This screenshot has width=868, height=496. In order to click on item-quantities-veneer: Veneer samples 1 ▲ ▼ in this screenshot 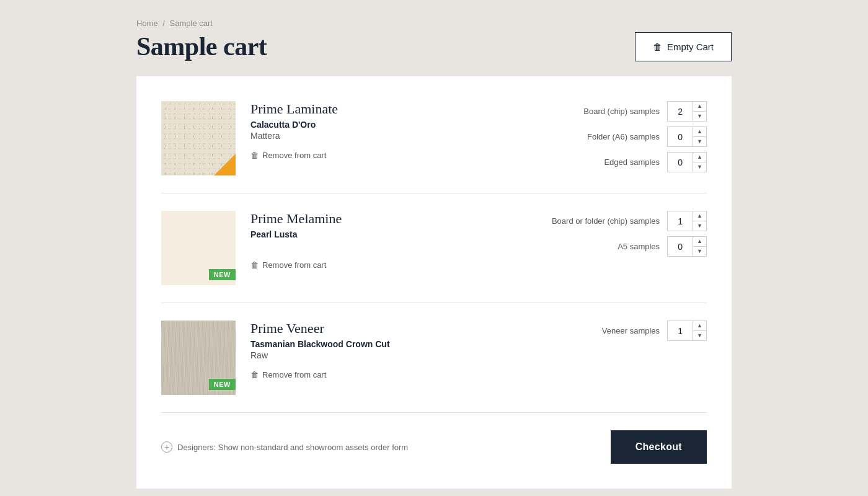, I will do `click(620, 331)`.